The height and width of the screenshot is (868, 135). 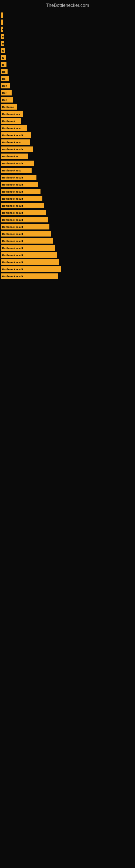 I want to click on bar-row: Bottleneck res, so click(x=68, y=114).